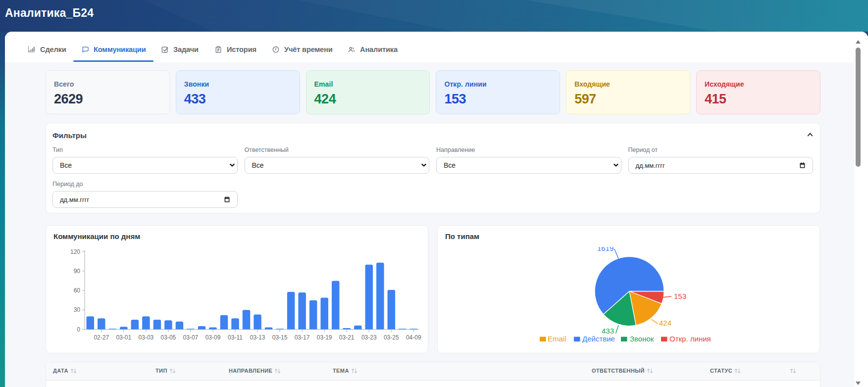 The height and width of the screenshot is (387, 868). What do you see at coordinates (257, 338) in the screenshot?
I see `svg-text: 03-13` at bounding box center [257, 338].